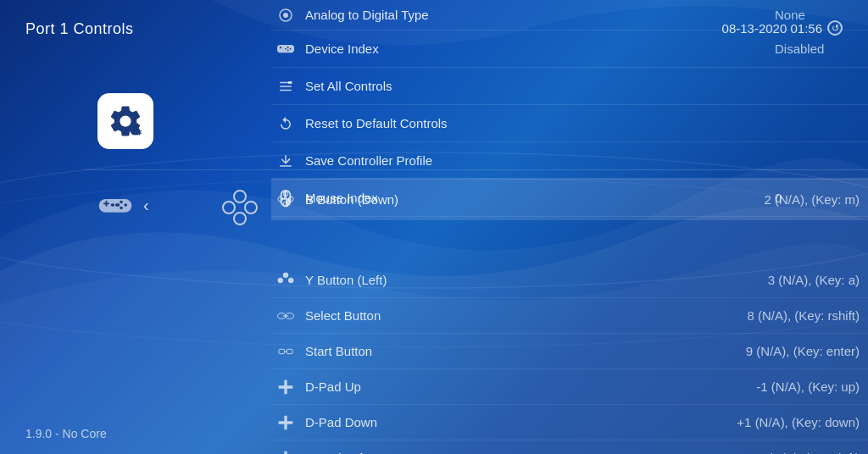 The width and height of the screenshot is (868, 454). What do you see at coordinates (520, 422) in the screenshot?
I see `dpad-down-label: D-Pad Down` at bounding box center [520, 422].